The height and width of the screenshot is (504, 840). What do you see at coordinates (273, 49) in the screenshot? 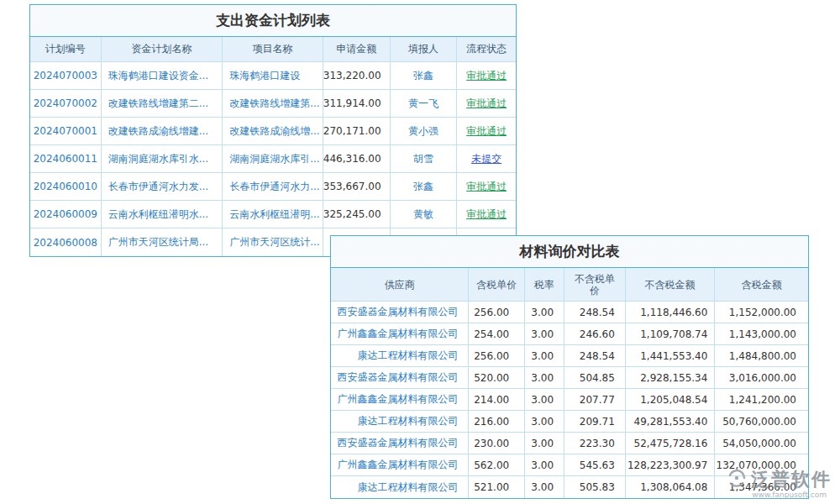
I see `col-header-project: 项目名称` at bounding box center [273, 49].